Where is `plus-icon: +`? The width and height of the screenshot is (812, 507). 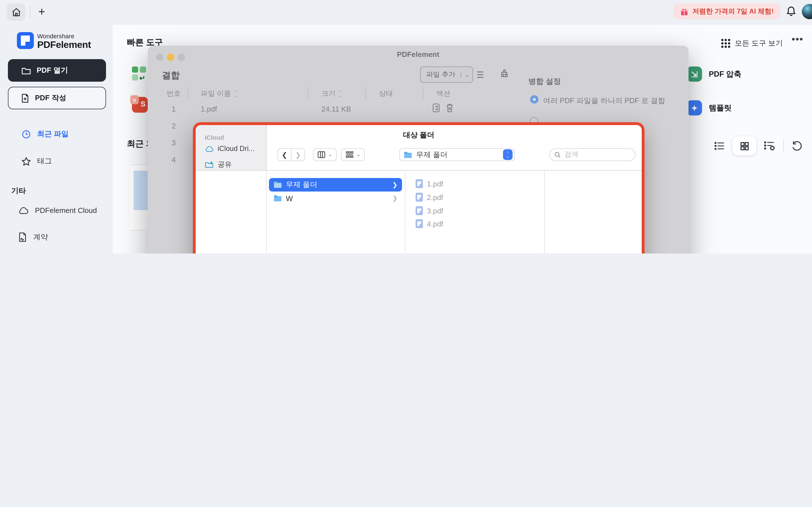
plus-icon: + is located at coordinates (42, 12).